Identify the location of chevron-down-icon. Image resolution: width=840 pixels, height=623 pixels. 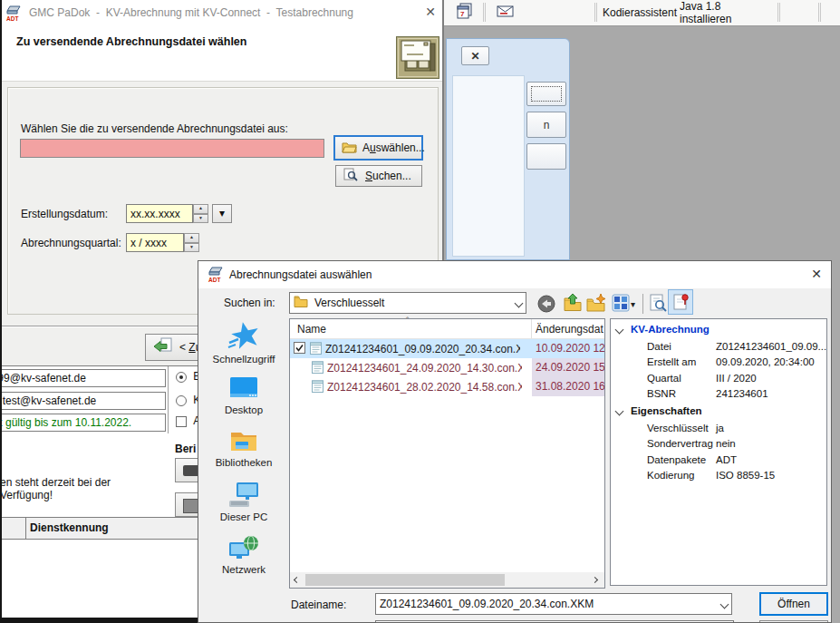
(519, 303).